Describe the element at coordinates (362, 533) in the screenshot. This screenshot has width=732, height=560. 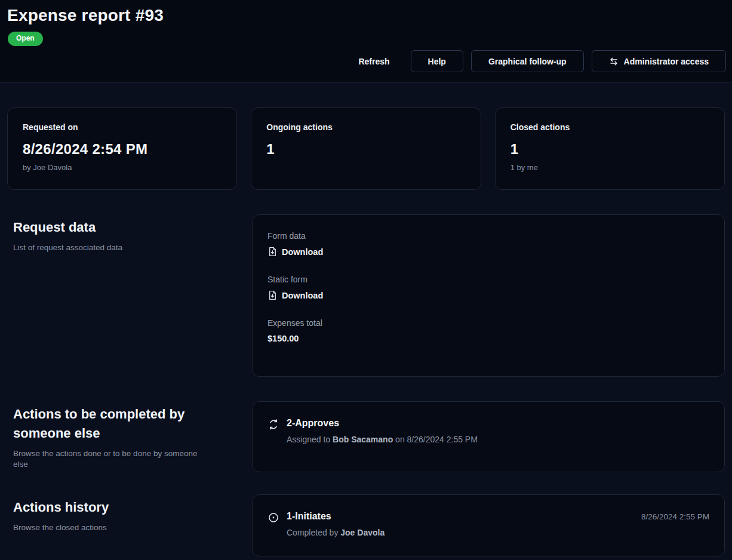
I see `completed-by-name: Joe Davola` at that location.